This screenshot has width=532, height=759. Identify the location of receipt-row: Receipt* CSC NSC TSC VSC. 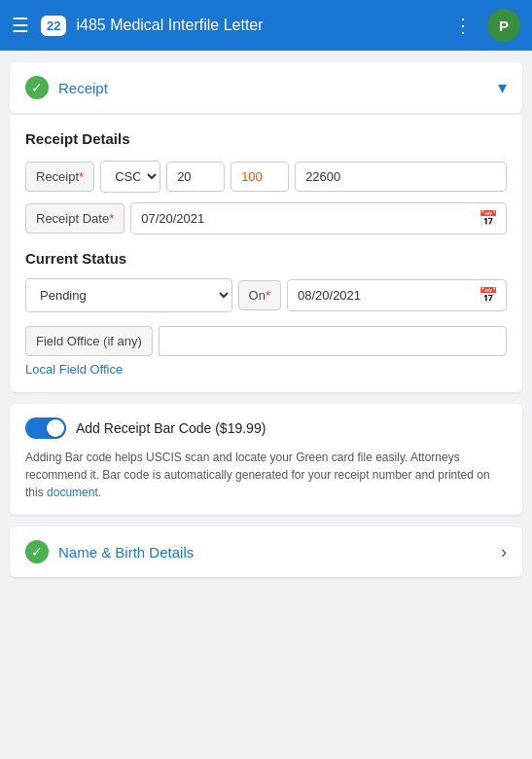
(266, 177).